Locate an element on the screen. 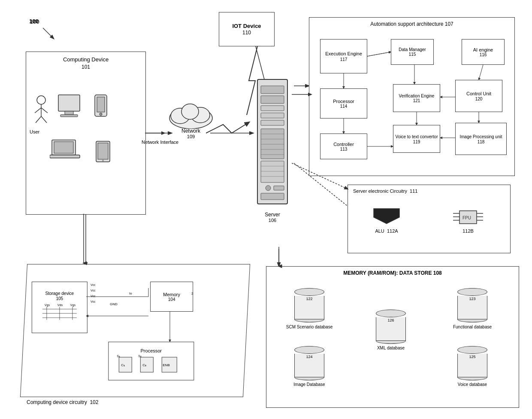  memory-circuit-box: Memory 104 is located at coordinates (172, 297).